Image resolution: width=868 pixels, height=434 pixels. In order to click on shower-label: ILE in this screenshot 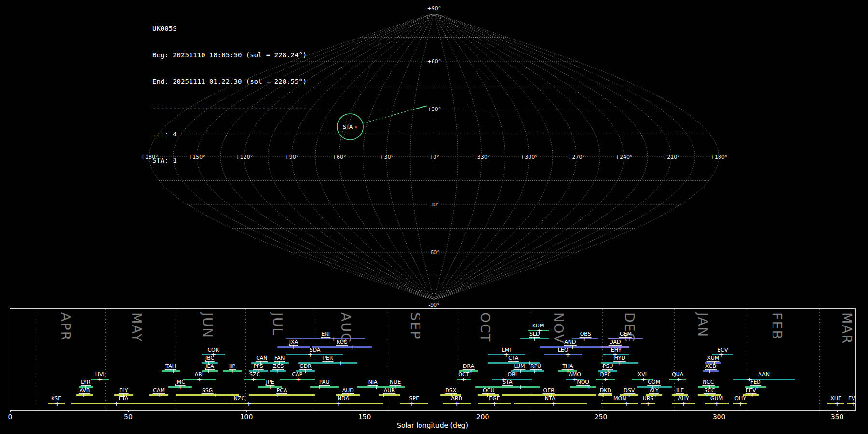, I will do `click(680, 391)`.